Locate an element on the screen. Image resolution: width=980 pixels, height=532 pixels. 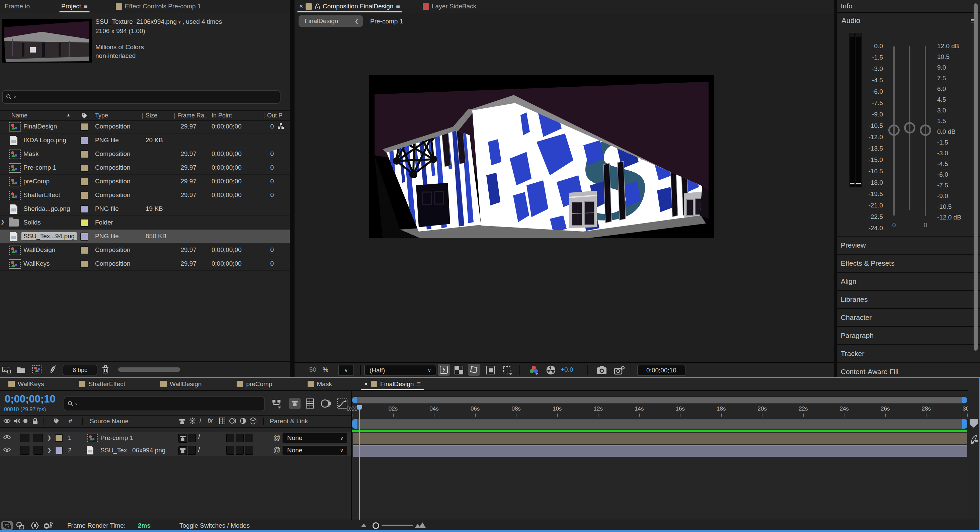
region-of-interest-button is located at coordinates (474, 370).